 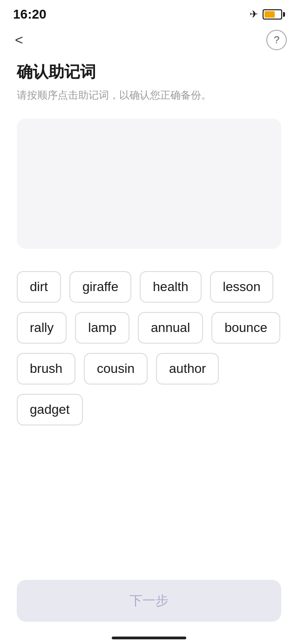 What do you see at coordinates (170, 287) in the screenshot?
I see `chip-health: health` at bounding box center [170, 287].